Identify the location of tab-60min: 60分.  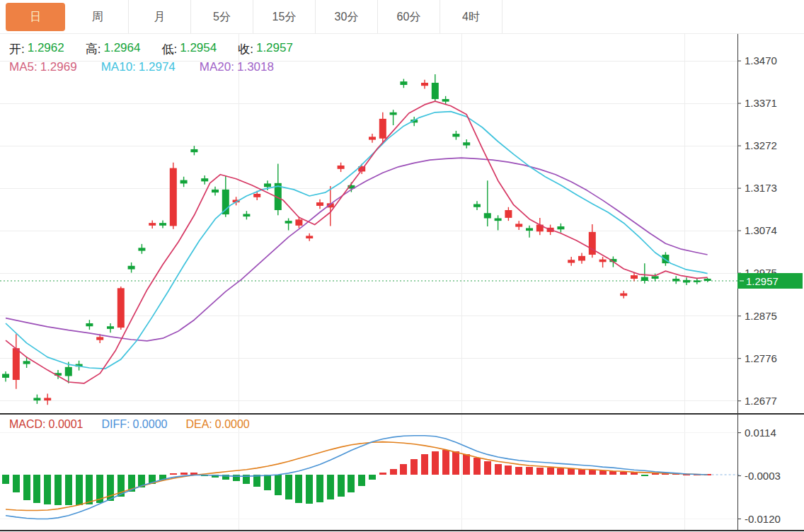
(409, 17).